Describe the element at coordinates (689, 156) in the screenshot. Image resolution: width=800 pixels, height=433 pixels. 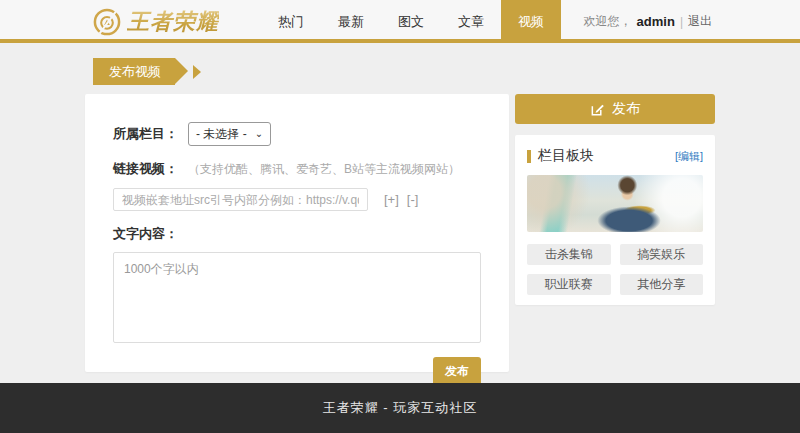
I see `edit-link: [编辑]` at that location.